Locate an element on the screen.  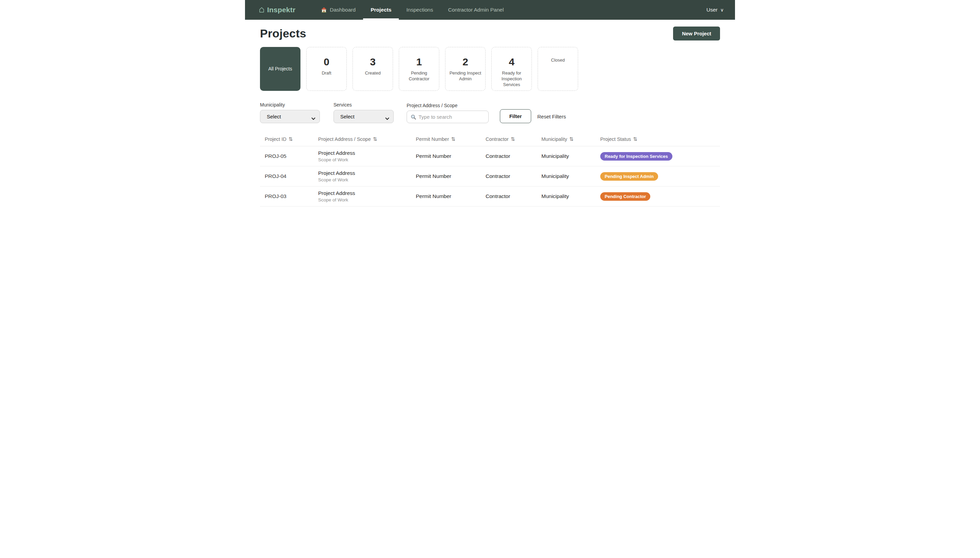
status-card-count: 2 is located at coordinates (465, 62).